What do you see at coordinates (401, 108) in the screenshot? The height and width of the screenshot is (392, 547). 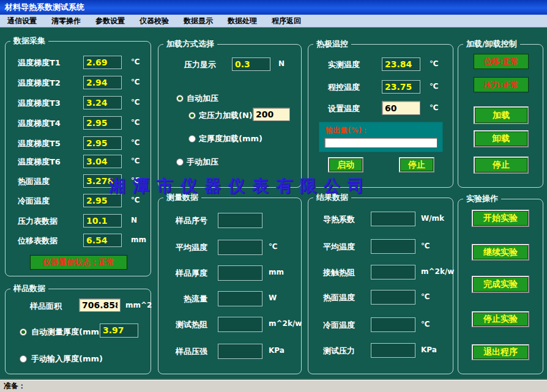 I see `set-temp-input` at bounding box center [401, 108].